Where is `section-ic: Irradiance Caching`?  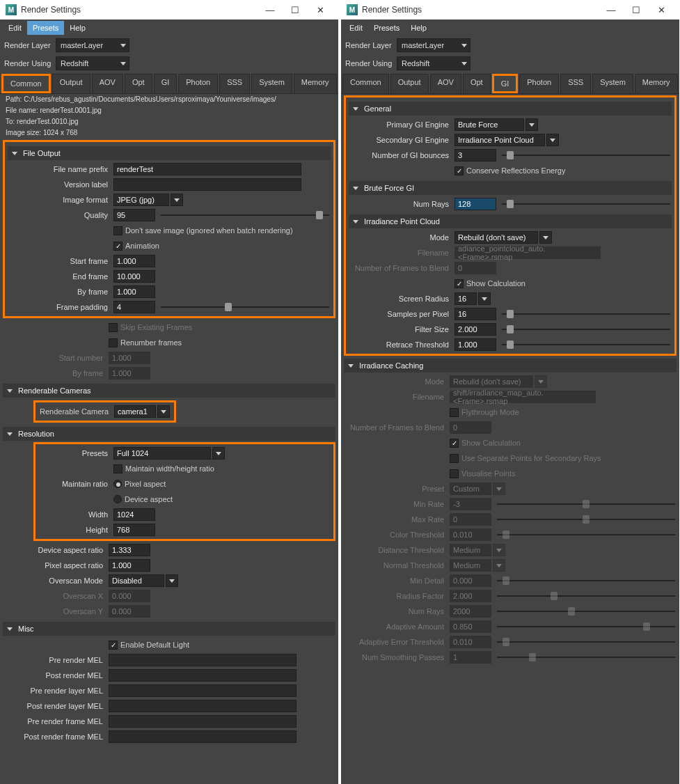 section-ic: Irradiance Caching is located at coordinates (510, 366).